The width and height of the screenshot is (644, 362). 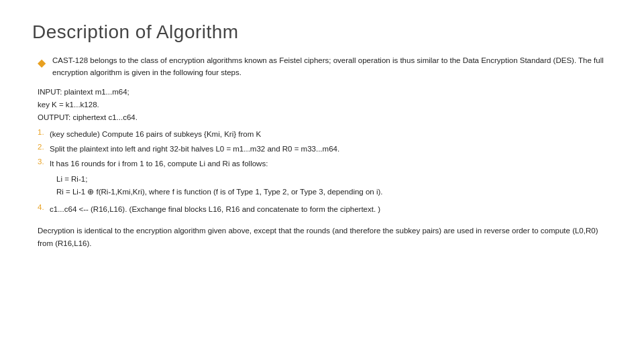 I want to click on step-2: 2. Split the plaintext into left and rig…, so click(x=325, y=149).